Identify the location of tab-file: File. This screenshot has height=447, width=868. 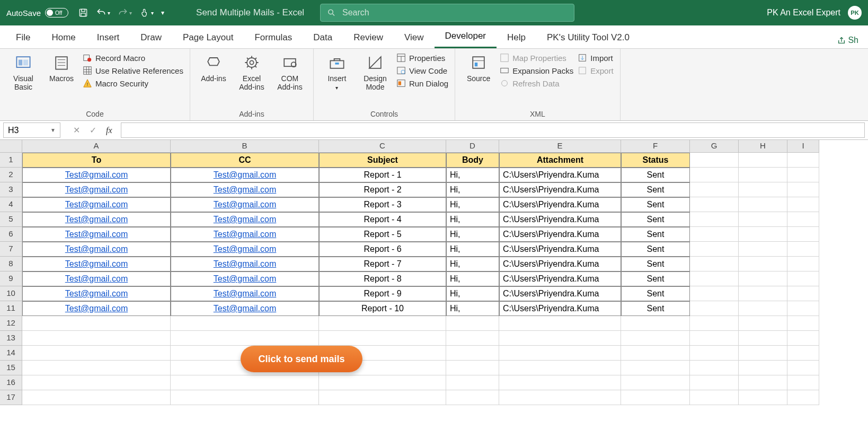
(23, 38).